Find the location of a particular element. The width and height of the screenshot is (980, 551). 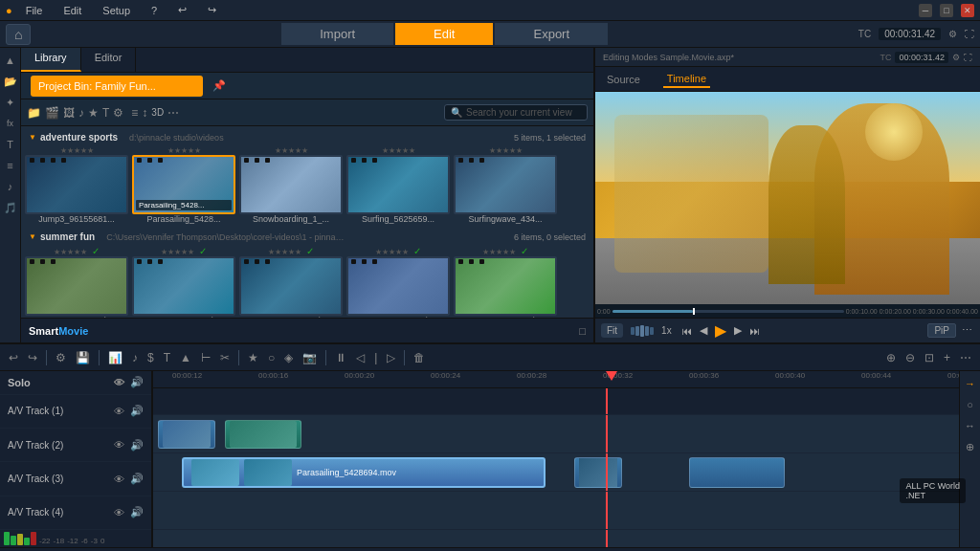

file-menu: File is located at coordinates (34, 11).